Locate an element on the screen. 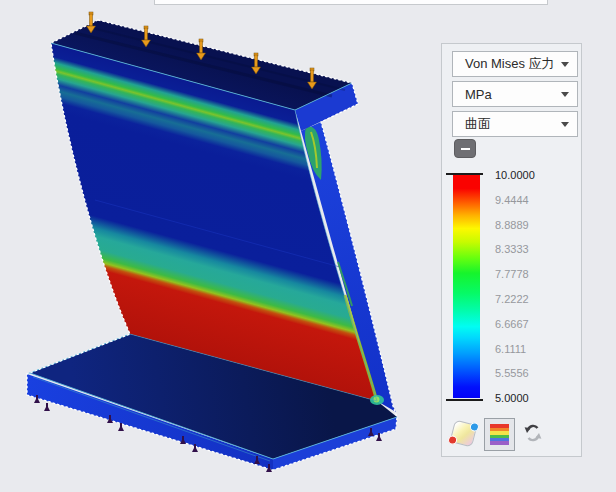  legend-value: 5.0000 is located at coordinates (535, 399).